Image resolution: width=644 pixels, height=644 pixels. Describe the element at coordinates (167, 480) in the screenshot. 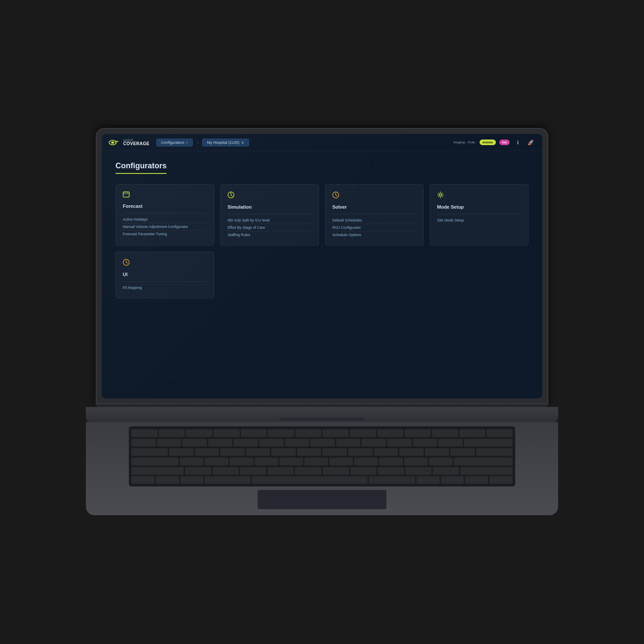

I see `key-control` at that location.